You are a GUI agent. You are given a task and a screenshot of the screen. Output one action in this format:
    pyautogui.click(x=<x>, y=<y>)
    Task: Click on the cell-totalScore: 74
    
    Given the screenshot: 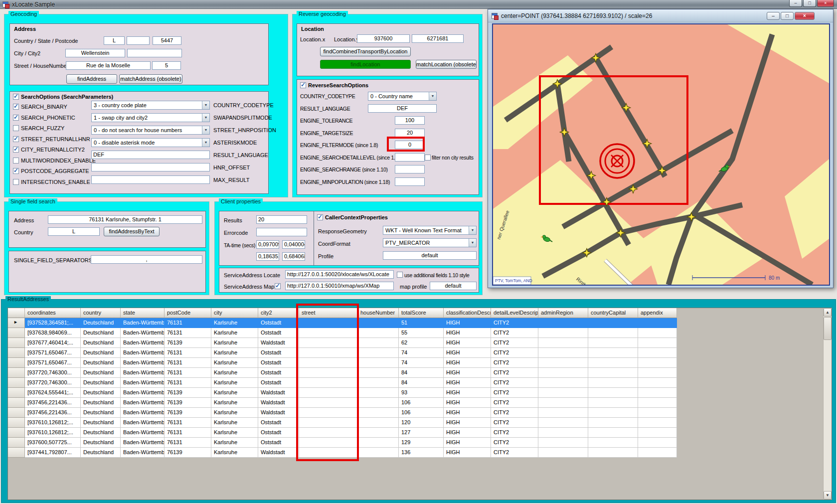 What is the action you would take?
    pyautogui.click(x=421, y=353)
    